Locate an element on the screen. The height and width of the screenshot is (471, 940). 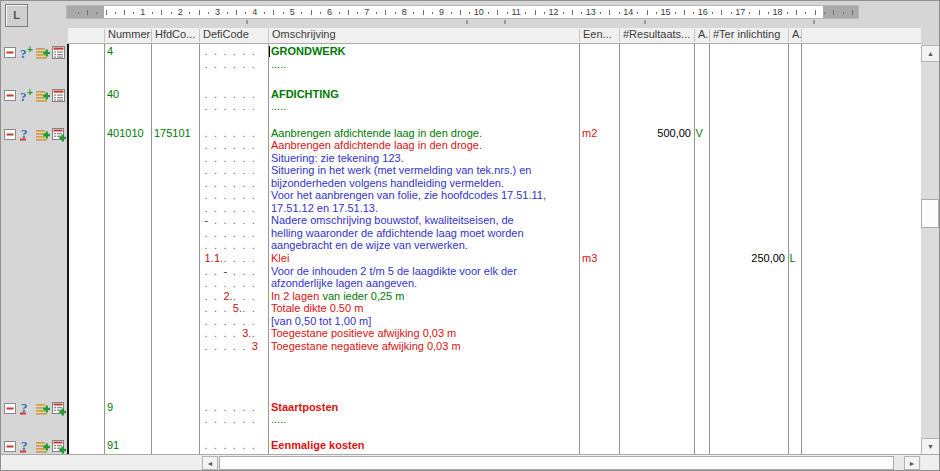
omschrijving-line: Klei is located at coordinates (280, 258).